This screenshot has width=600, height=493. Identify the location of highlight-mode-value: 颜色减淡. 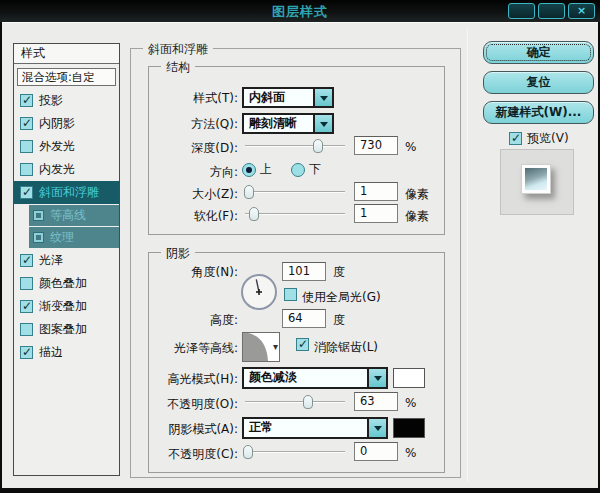
(306, 378).